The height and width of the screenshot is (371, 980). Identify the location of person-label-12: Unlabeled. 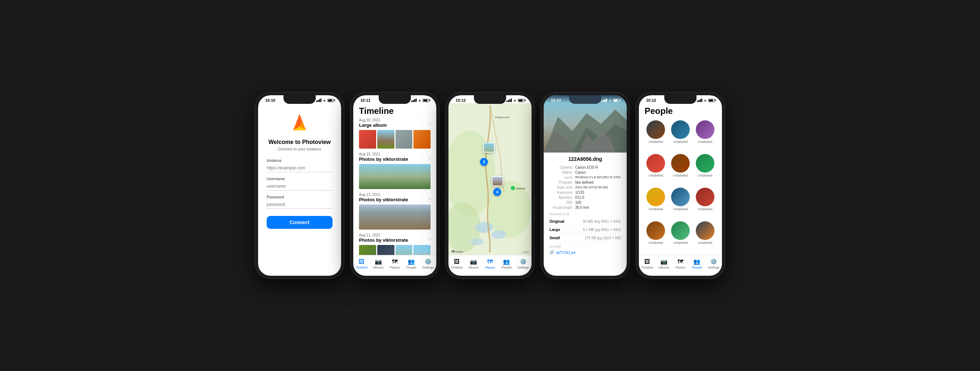
(705, 243).